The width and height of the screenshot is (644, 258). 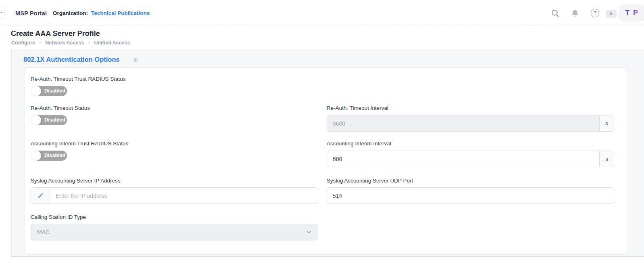 I want to click on search-icon, so click(x=555, y=13).